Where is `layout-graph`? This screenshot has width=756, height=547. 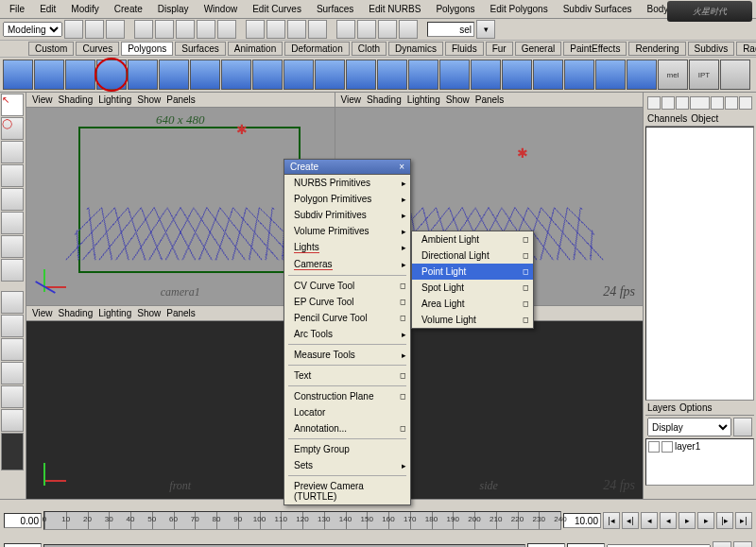 layout-graph is located at coordinates (12, 420).